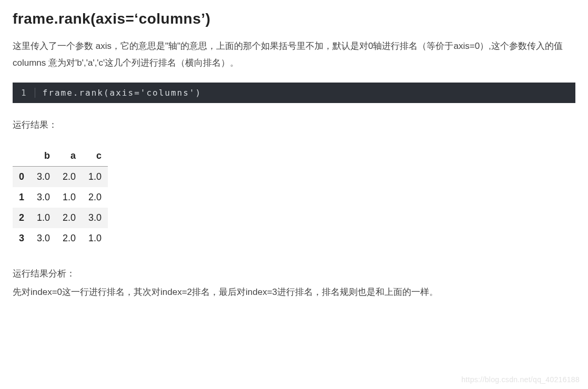 The image size is (588, 389). Describe the element at coordinates (22, 156) in the screenshot. I see `table-corner` at that location.